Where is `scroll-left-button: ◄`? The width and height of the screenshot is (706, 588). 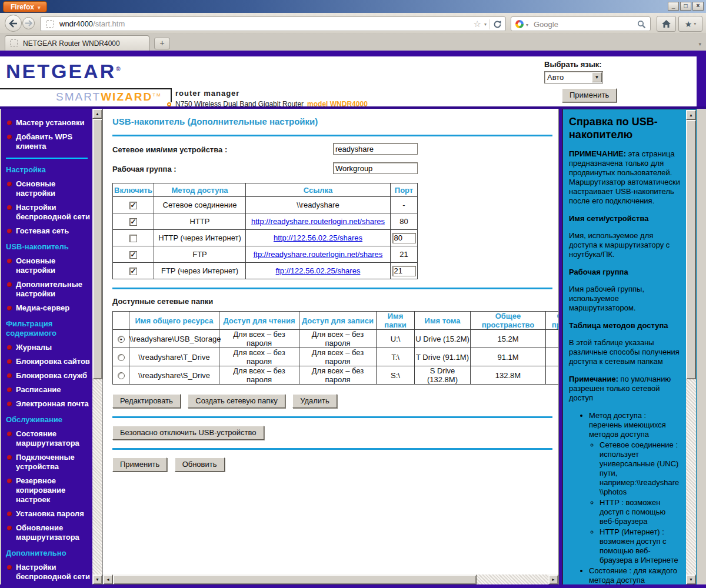 scroll-left-button: ◄ is located at coordinates (108, 580).